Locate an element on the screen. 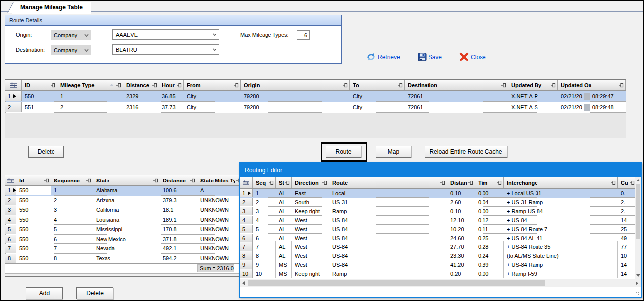 This screenshot has width=644, height=301. scroll-left-arrow-icon is located at coordinates (244, 283).